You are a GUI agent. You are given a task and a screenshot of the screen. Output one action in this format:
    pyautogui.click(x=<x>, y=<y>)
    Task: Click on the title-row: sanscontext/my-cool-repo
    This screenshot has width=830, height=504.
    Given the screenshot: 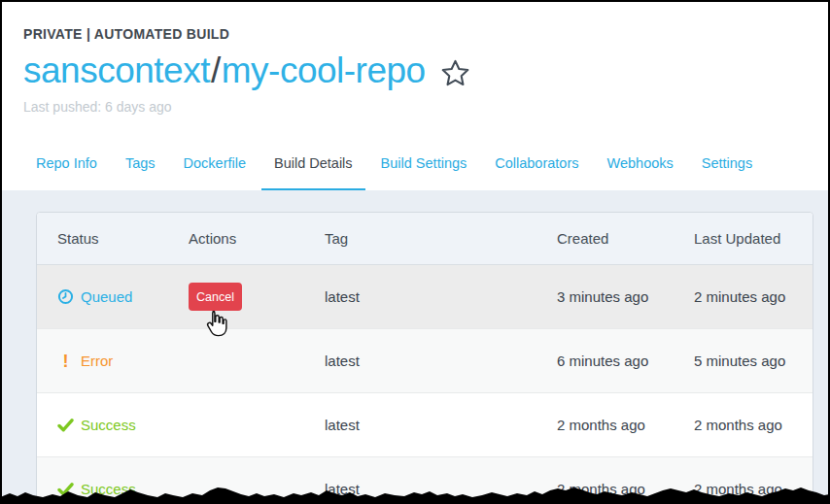 What is the action you would take?
    pyautogui.click(x=414, y=70)
    